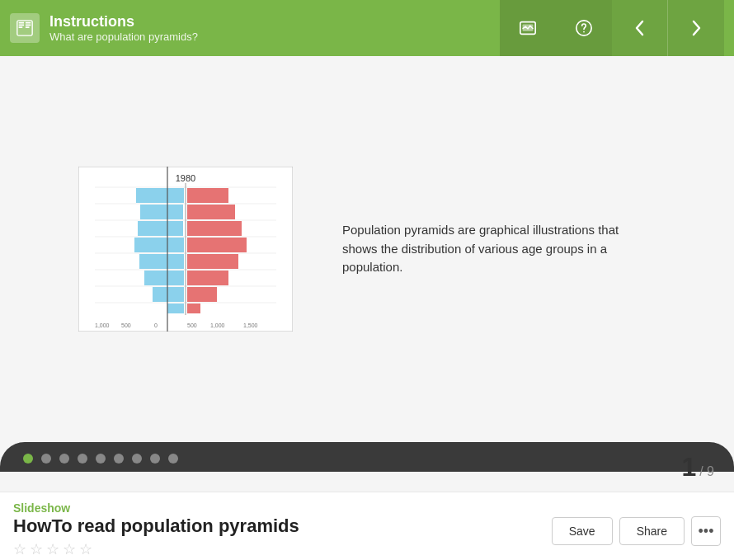  What do you see at coordinates (652, 531) in the screenshot?
I see `share-button: Share` at bounding box center [652, 531].